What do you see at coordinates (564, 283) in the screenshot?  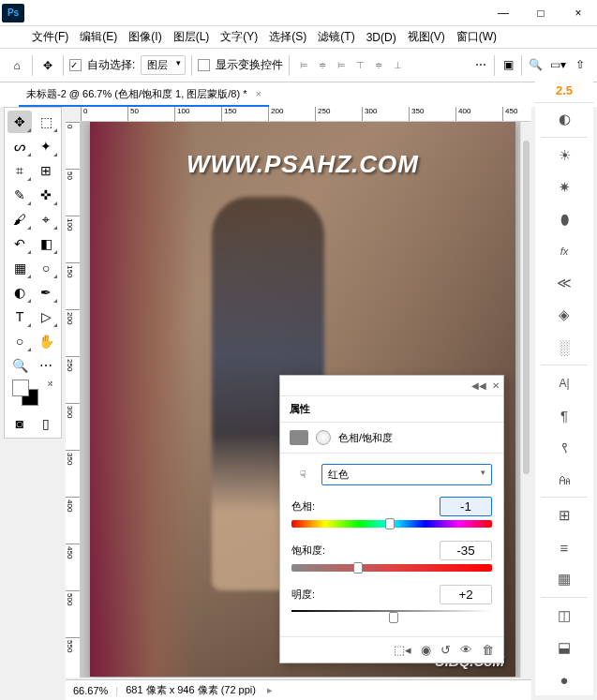 I see `link-panel-icon: ≪` at bounding box center [564, 283].